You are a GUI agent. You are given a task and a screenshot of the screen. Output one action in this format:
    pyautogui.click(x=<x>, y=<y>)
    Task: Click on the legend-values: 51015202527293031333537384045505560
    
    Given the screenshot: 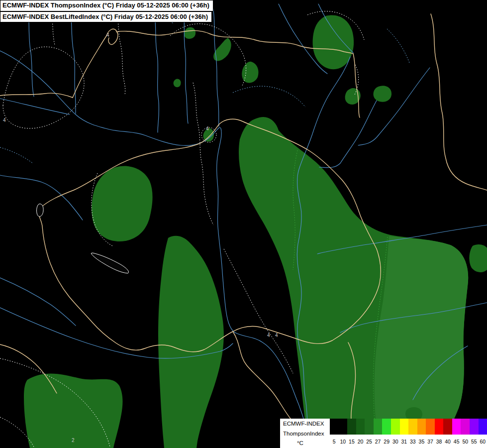 What is the action you would take?
    pyautogui.click(x=408, y=441)
    